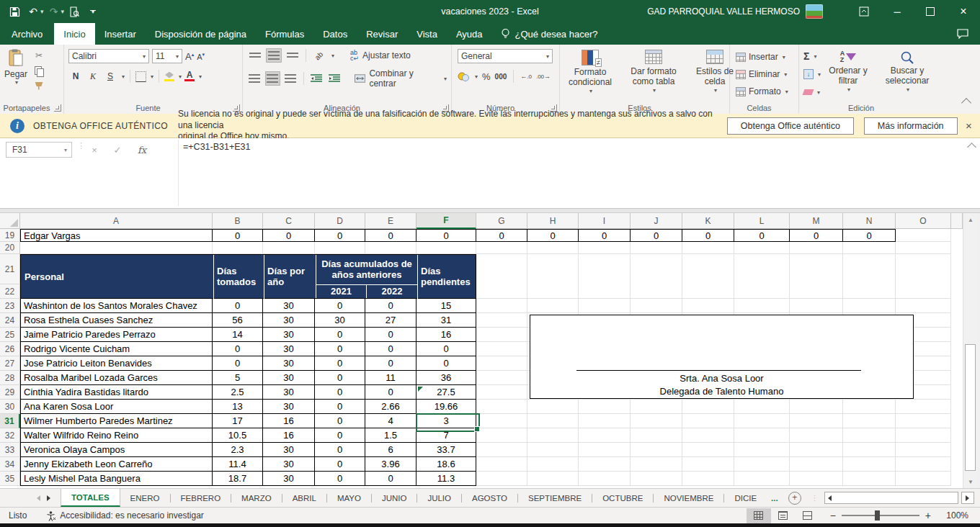 The image size is (980, 527). What do you see at coordinates (505, 56) in the screenshot?
I see `number-format-select: General▾` at bounding box center [505, 56].